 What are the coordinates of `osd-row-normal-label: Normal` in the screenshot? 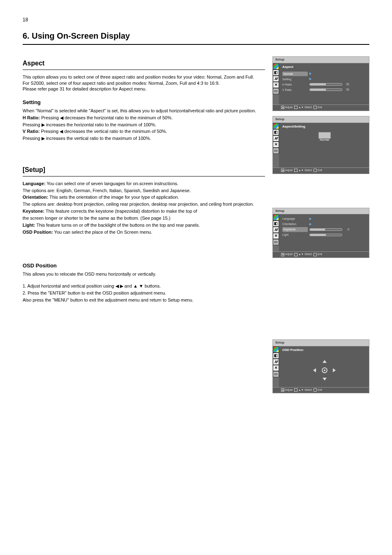 It's located at (295, 74).